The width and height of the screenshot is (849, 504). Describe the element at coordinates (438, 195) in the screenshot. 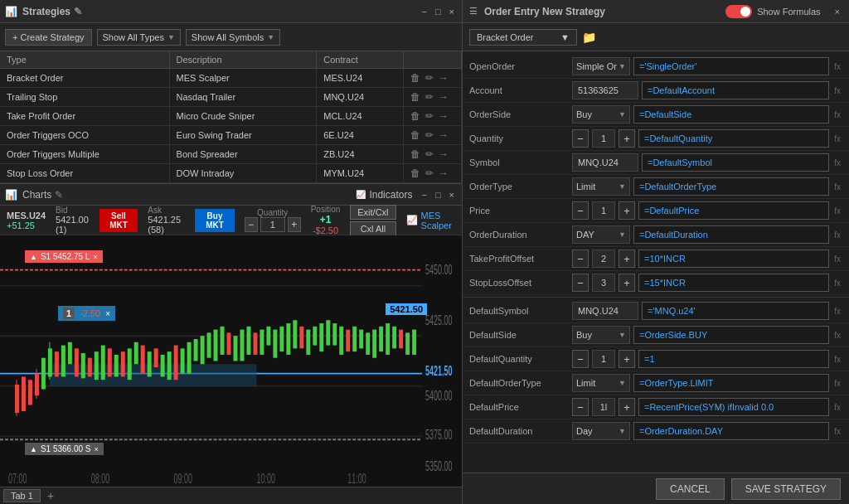

I see `indicators-maximize-btn: □` at that location.